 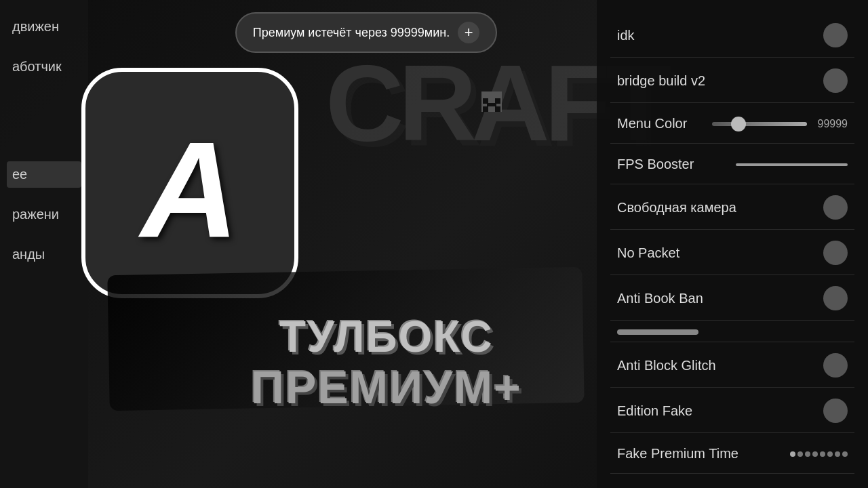 What do you see at coordinates (366, 33) in the screenshot?
I see `top-bar: Премиум истечёт через 99999мин. +` at bounding box center [366, 33].